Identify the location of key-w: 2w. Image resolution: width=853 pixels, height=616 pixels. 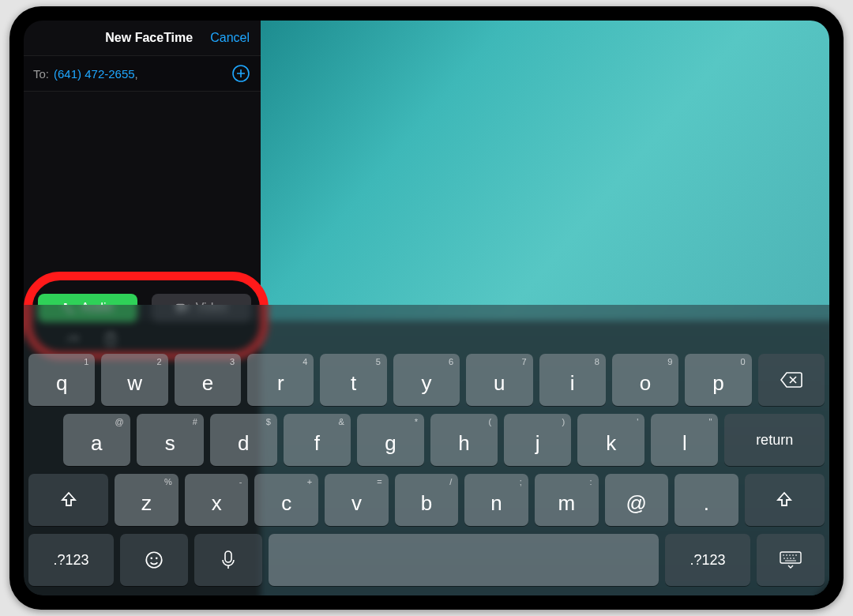
(134, 380).